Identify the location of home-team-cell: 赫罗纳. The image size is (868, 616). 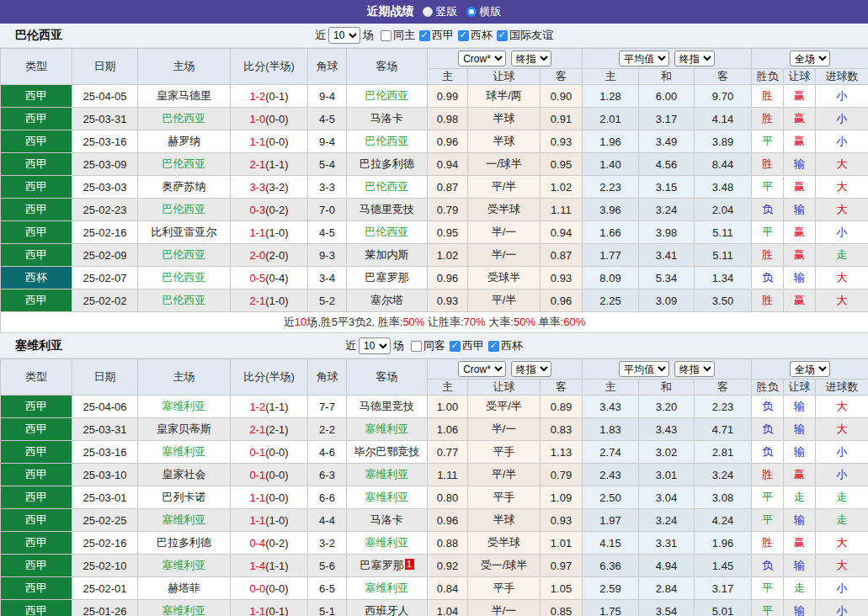
(184, 141).